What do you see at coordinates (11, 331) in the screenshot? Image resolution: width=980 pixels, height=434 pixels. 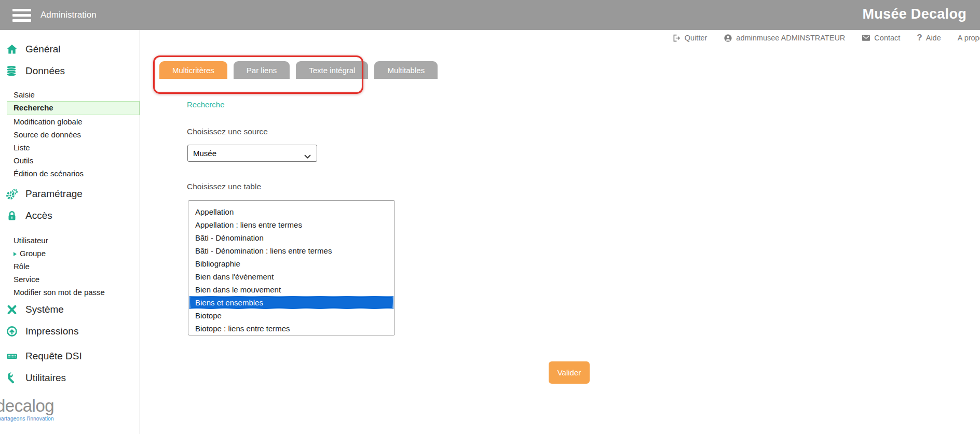 I see `print-globe-icon` at bounding box center [11, 331].